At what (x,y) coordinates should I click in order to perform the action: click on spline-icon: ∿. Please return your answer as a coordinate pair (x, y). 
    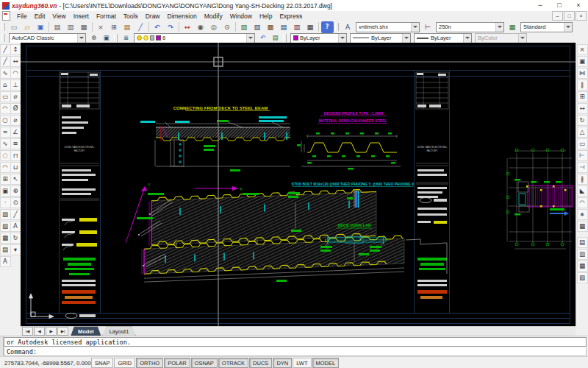
    Looking at the image, I should click on (6, 144).